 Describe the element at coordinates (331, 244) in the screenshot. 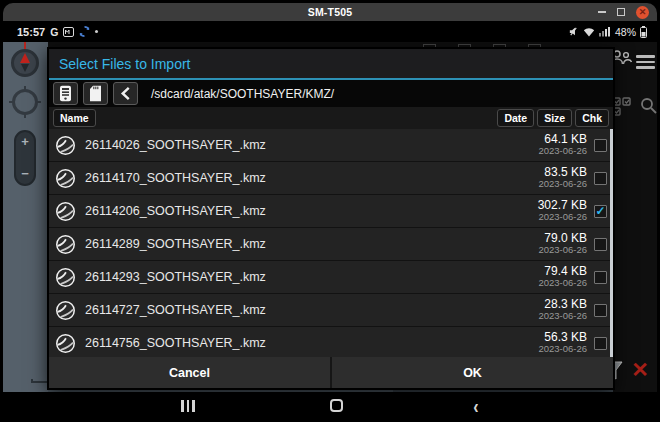

I see `table-row: 26114289_SOOTHSAYER_.kmz 79.0 KB2023-06-…` at that location.